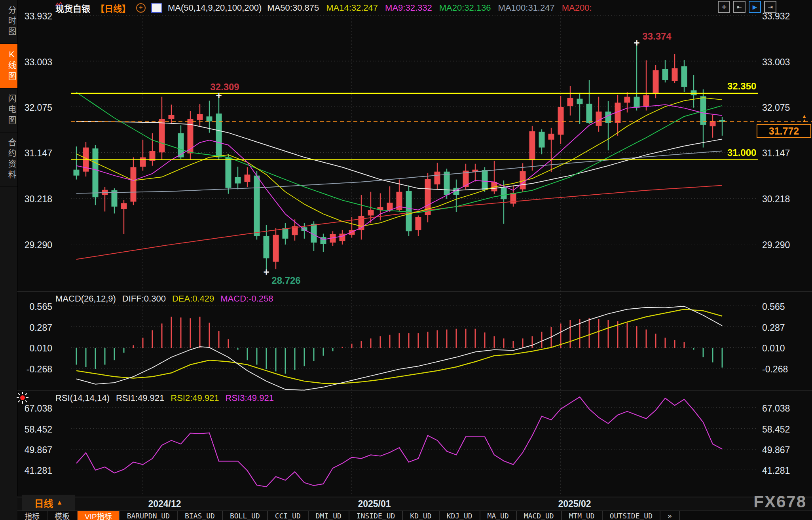  Describe the element at coordinates (415, 515) in the screenshot. I see `indicator-tabbar: 指标模板VIP指标BARUPDN_UDBIAS_UDBOLL_UDCCI_UDD…` at that location.